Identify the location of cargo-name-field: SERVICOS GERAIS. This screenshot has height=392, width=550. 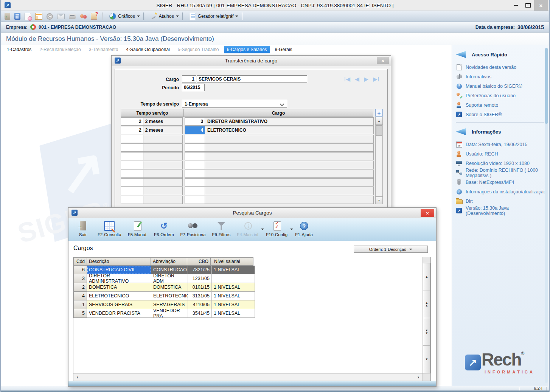
(252, 79).